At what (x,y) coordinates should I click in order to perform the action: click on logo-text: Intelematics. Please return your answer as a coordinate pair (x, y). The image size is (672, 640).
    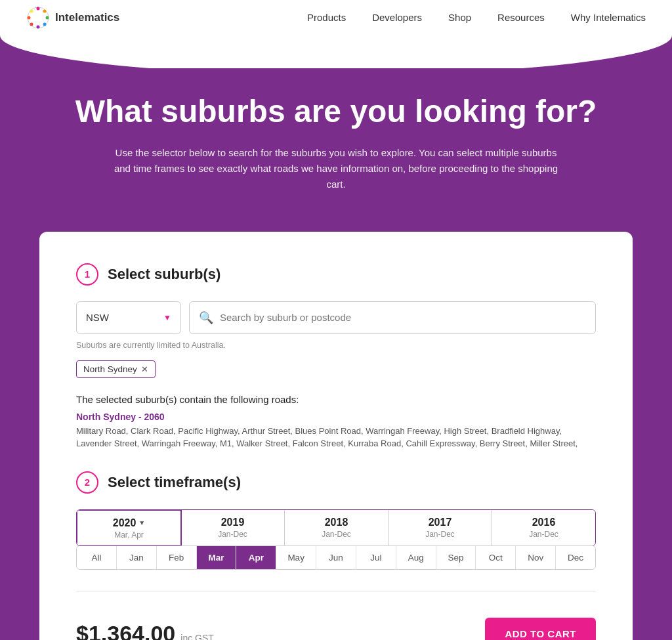
    Looking at the image, I should click on (87, 18).